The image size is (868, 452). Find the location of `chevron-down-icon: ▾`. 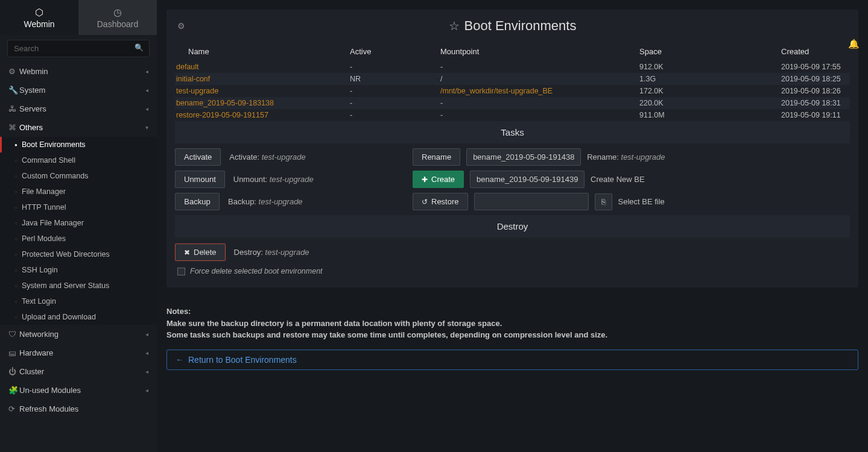

chevron-down-icon: ▾ is located at coordinates (147, 128).